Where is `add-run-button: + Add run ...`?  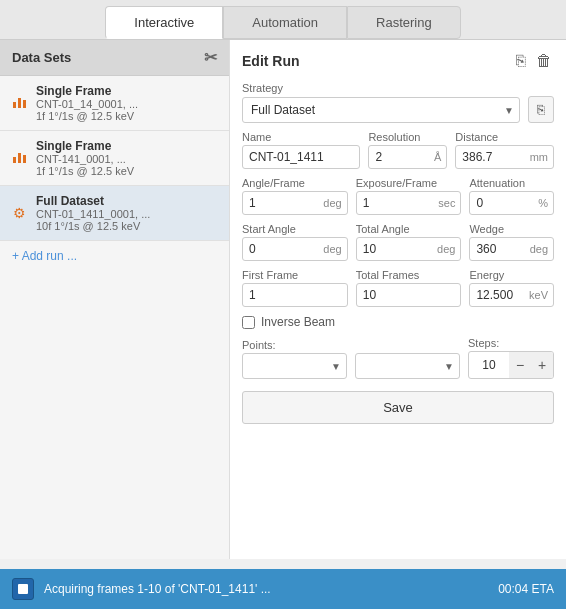
add-run-button: + Add run ... is located at coordinates (114, 256).